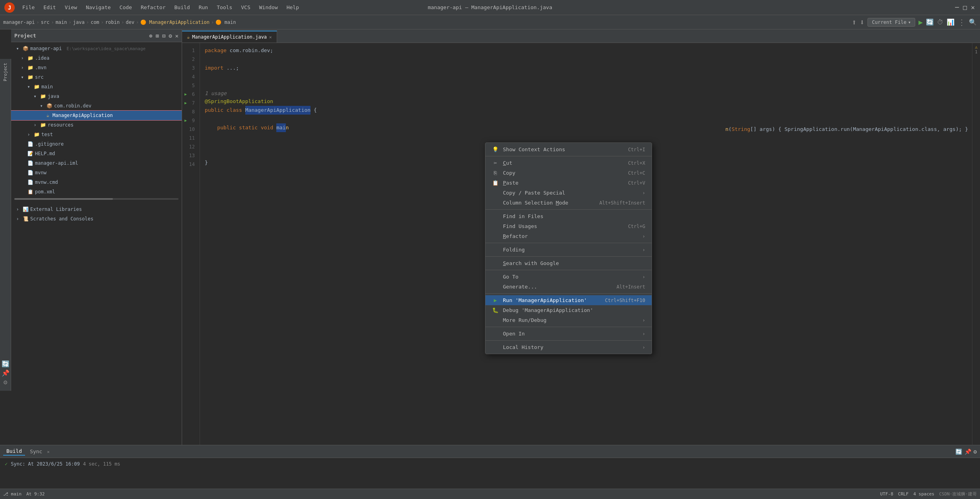  I want to click on pin-icon: 📌, so click(6, 373).